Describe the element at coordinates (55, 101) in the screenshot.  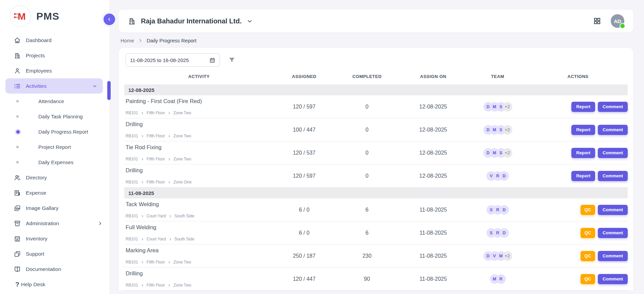
I see `sidebar-subitem-attendance: Attendance` at that location.